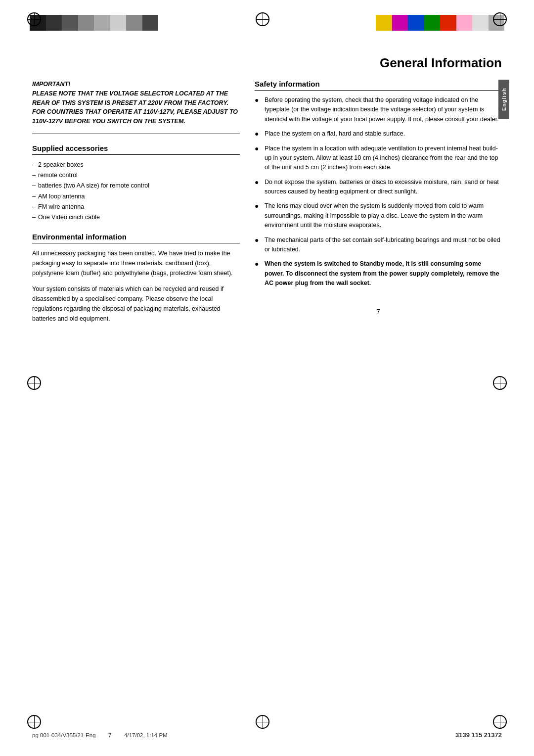 This screenshot has height=756, width=534. What do you see at coordinates (378, 274) in the screenshot?
I see `list-item-standby: When the system is switched to Standby m…` at bounding box center [378, 274].